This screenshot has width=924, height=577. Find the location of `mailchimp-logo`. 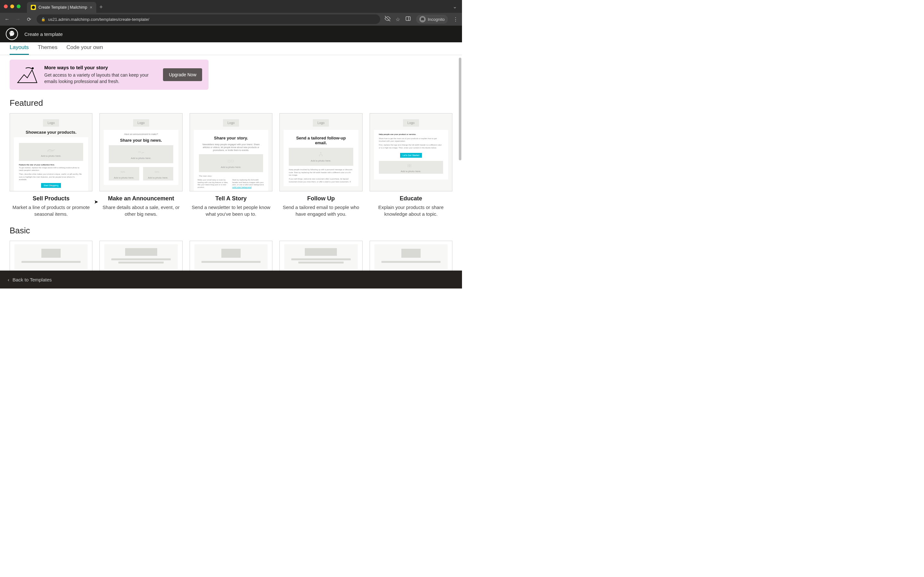

mailchimp-logo is located at coordinates (12, 34).